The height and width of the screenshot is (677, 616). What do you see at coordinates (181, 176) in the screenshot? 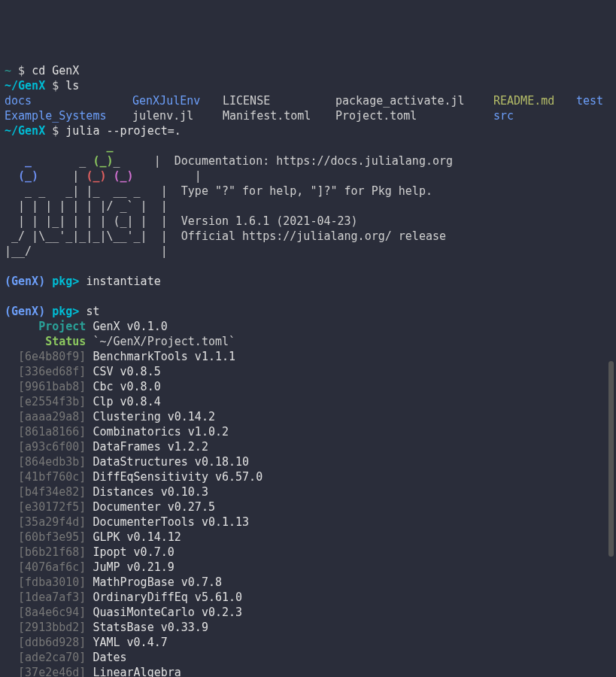
I see `banner-pipe: |` at bounding box center [181, 176].